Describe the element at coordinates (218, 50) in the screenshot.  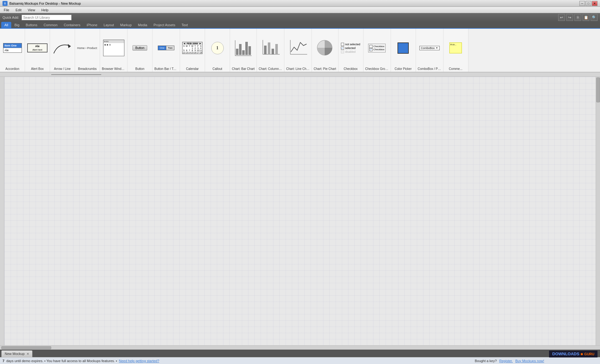
I see `component-callout: 1 Callout` at that location.